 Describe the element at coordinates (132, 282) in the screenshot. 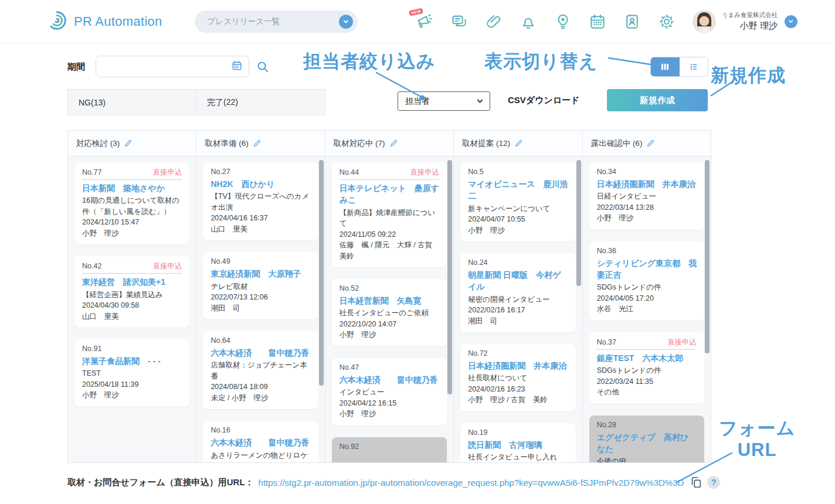

I see `card-title: 東洋経営 諸沢知美+1` at that location.